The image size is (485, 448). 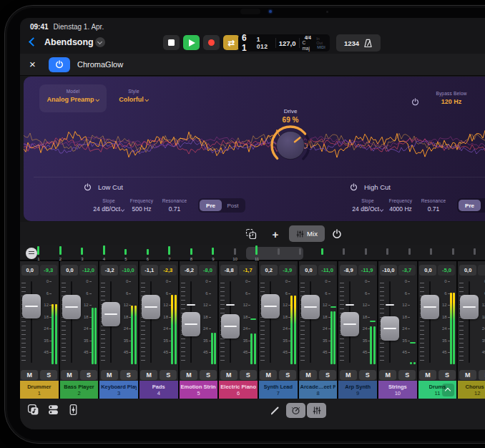 I want to click on fader-value: -3,2, so click(x=109, y=271).